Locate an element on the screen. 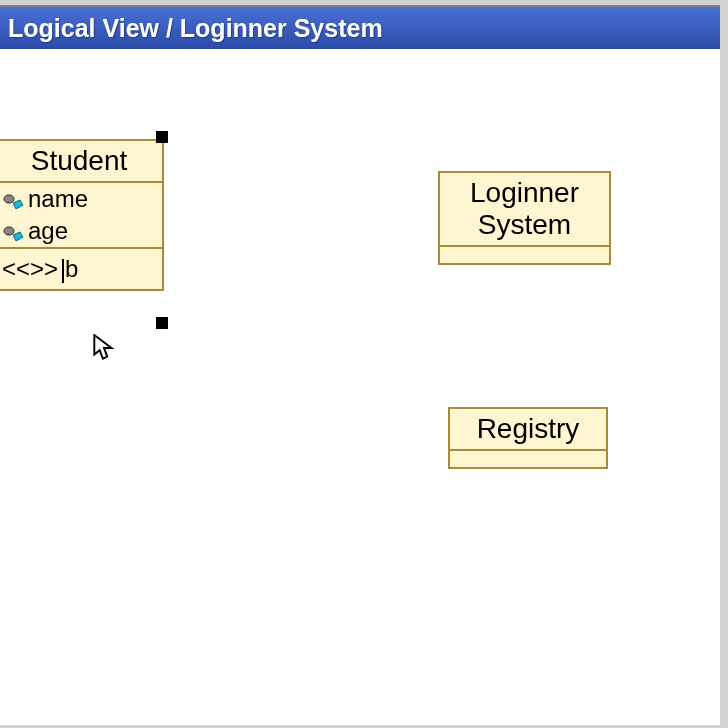 The image size is (728, 728). class-loginner-attributes is located at coordinates (524, 255).